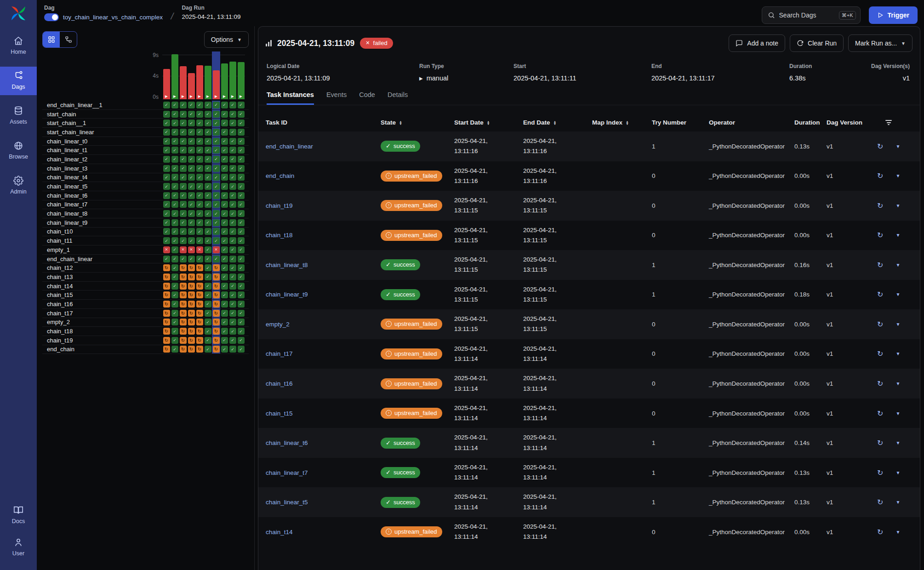 Image resolution: width=924 pixels, height=570 pixels. Describe the element at coordinates (233, 75) in the screenshot. I see `run-column-9: ▶` at that location.